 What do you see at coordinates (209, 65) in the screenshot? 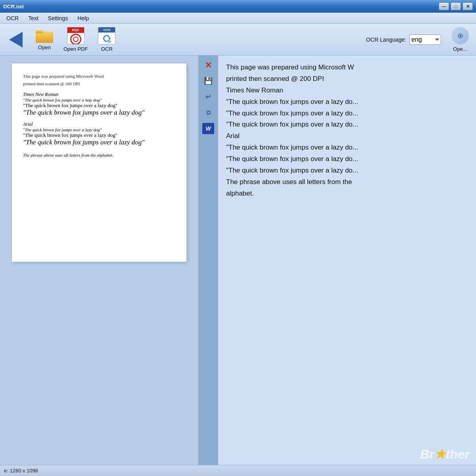
I see `close-red-icon: ✕` at bounding box center [209, 65].